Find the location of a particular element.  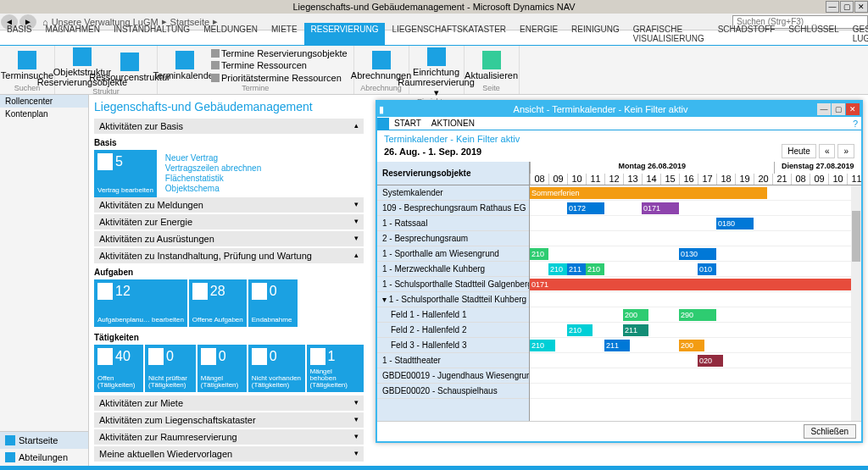

prev-button: « is located at coordinates (827, 151).